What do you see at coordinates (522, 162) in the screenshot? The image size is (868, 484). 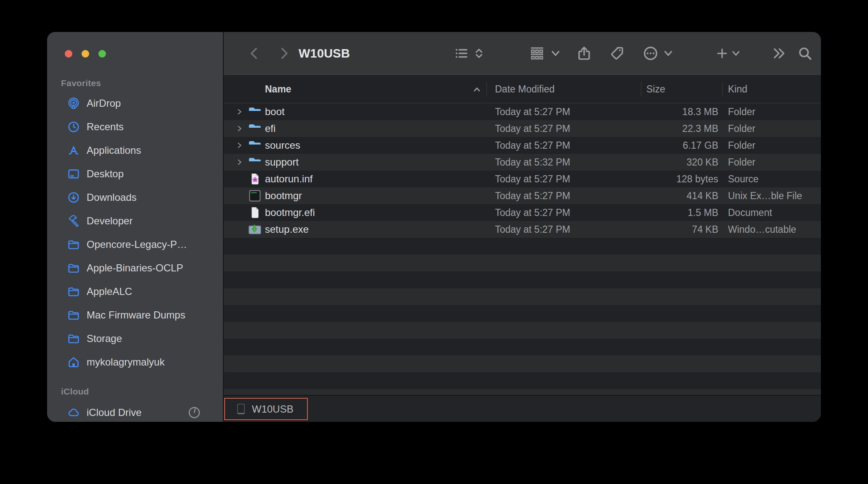 I see `file-row-support: support Today at 5:32 PM 320 KB Folder` at bounding box center [522, 162].